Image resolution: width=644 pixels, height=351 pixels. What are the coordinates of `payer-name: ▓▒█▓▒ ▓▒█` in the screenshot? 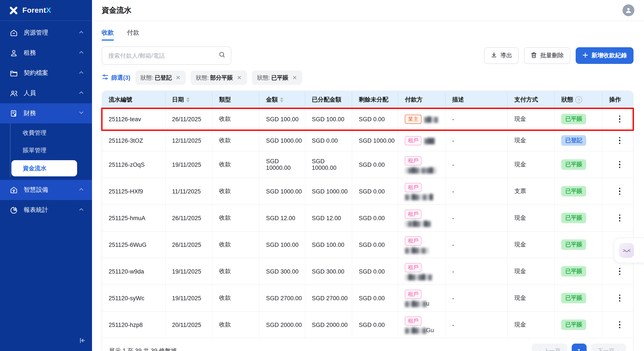 It's located at (419, 196).